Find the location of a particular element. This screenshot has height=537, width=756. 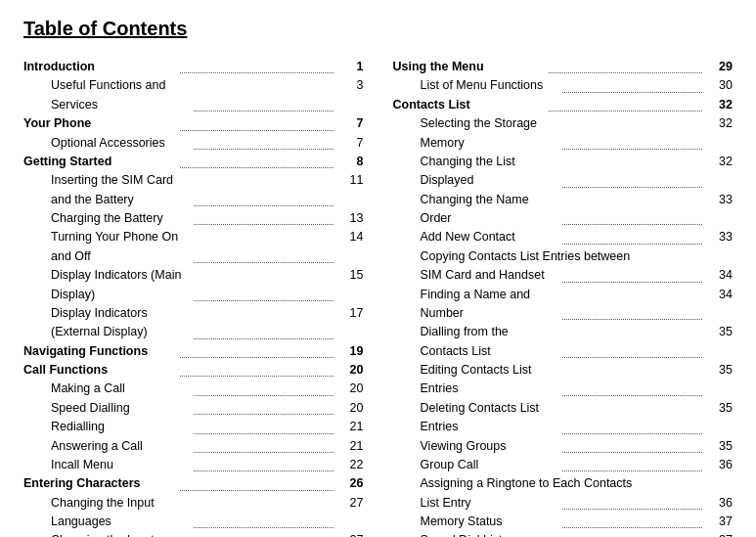

toc-entry-label: Answering a Call is located at coordinates (121, 446).